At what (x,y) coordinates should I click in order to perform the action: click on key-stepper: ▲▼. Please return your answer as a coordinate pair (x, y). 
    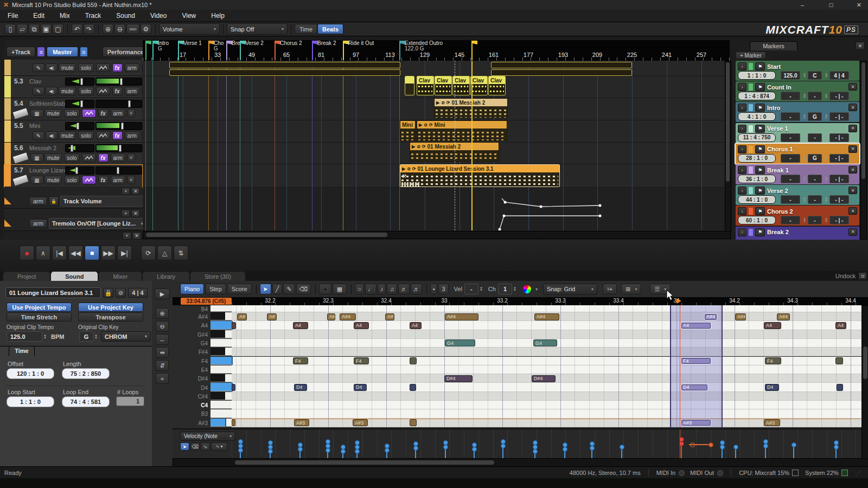
    Looking at the image, I should click on (826, 96).